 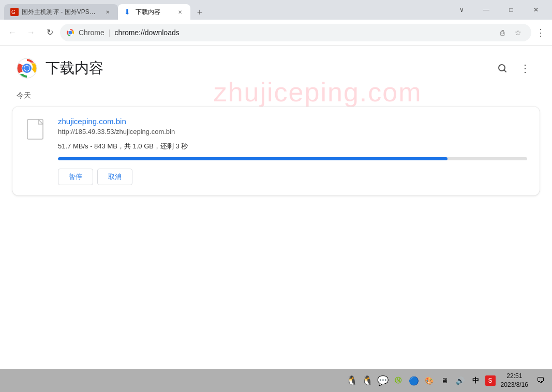 I want to click on header-actions: ⋮, so click(x=514, y=68).